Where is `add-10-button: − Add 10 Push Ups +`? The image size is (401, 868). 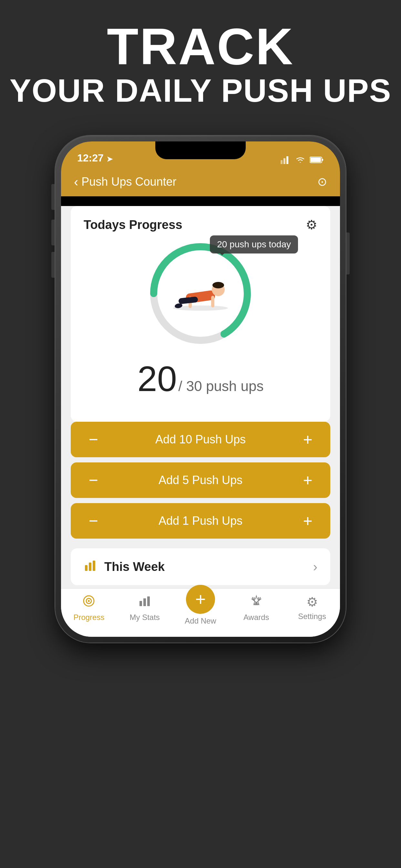
add-10-button: − Add 10 Push Ups + is located at coordinates (201, 439).